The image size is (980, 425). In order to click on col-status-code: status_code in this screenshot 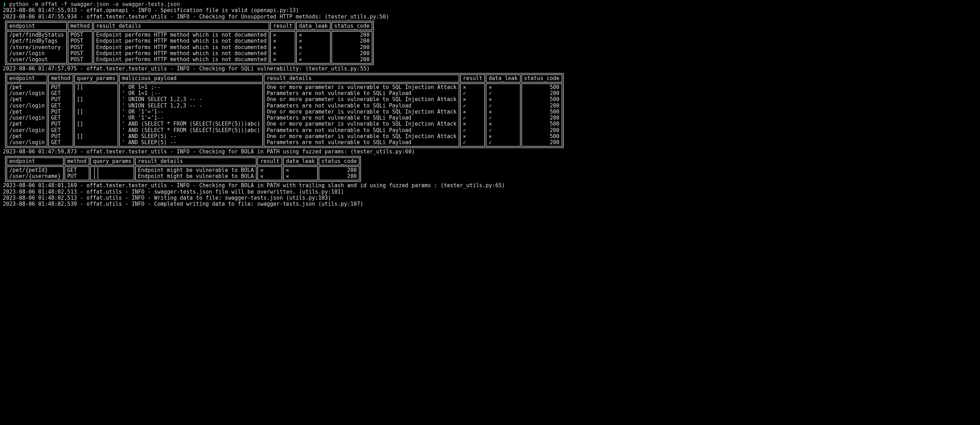, I will do `click(542, 78)`.